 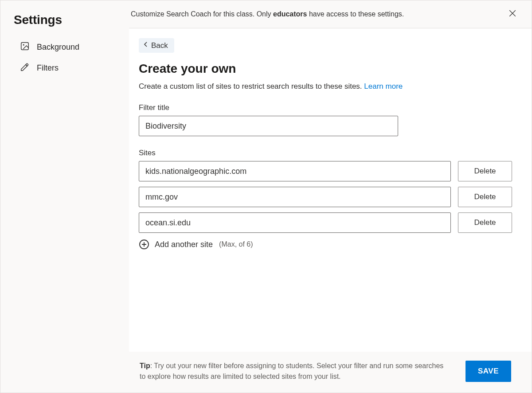 I want to click on nav-item-label: Background, so click(x=58, y=47).